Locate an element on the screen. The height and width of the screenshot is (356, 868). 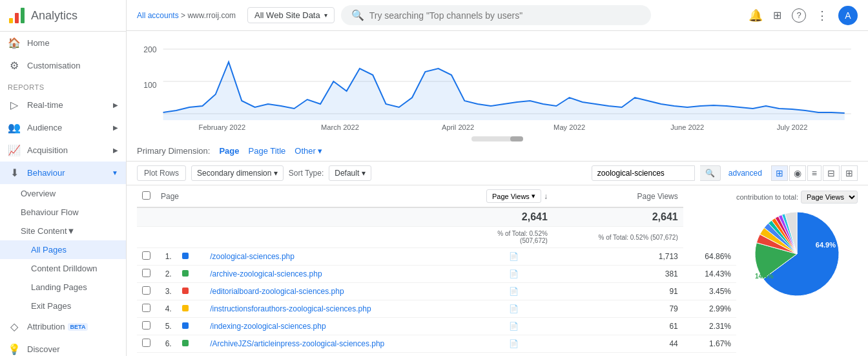
realtime-icon: ▷ is located at coordinates (14, 105).